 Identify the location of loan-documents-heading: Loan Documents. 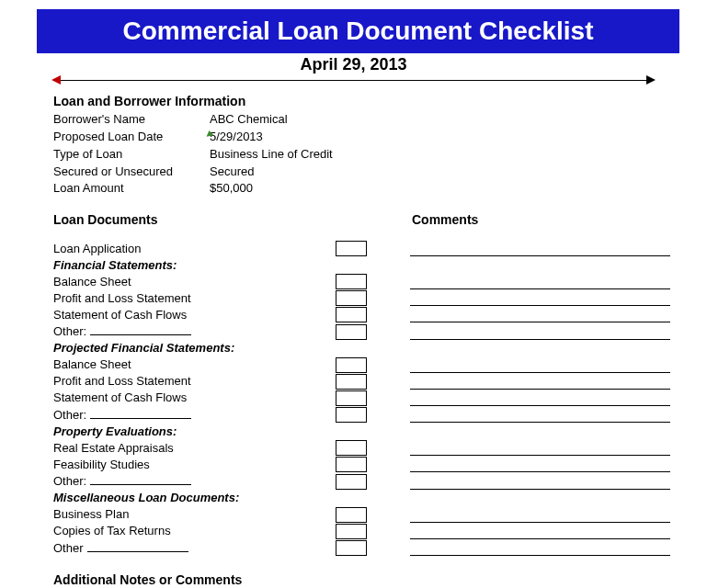
(233, 220).